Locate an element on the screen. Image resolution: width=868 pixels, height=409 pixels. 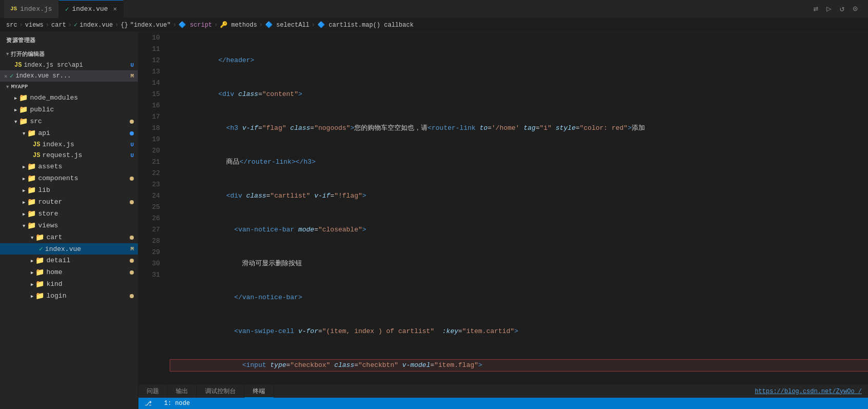
sidebar-title: 资源管理器 is located at coordinates (69, 40).